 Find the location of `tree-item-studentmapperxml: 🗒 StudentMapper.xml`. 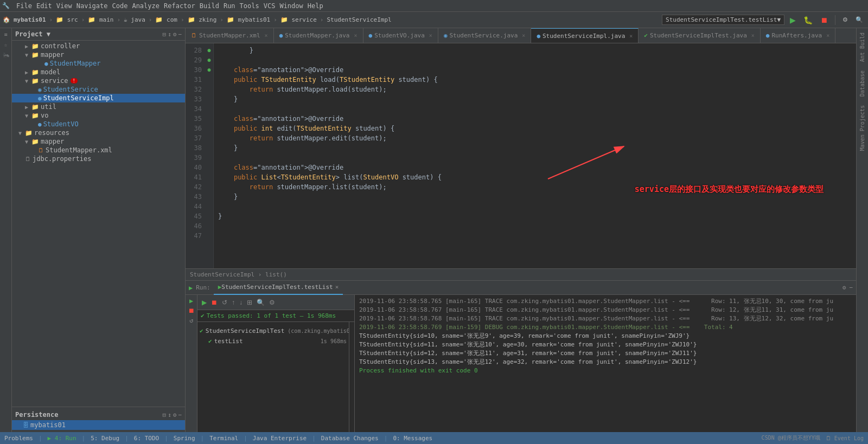

tree-item-studentmapperxml: 🗒 StudentMapper.xml is located at coordinates (99, 150).